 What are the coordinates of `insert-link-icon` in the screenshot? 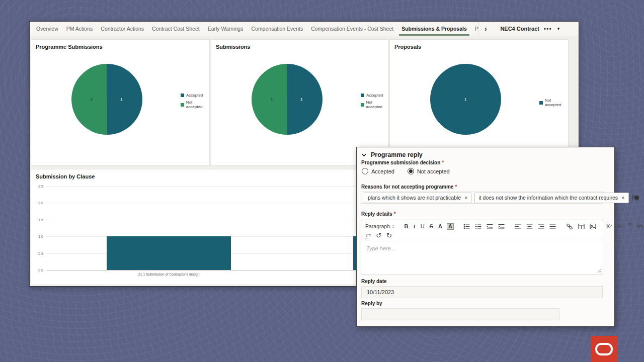 It's located at (570, 226).